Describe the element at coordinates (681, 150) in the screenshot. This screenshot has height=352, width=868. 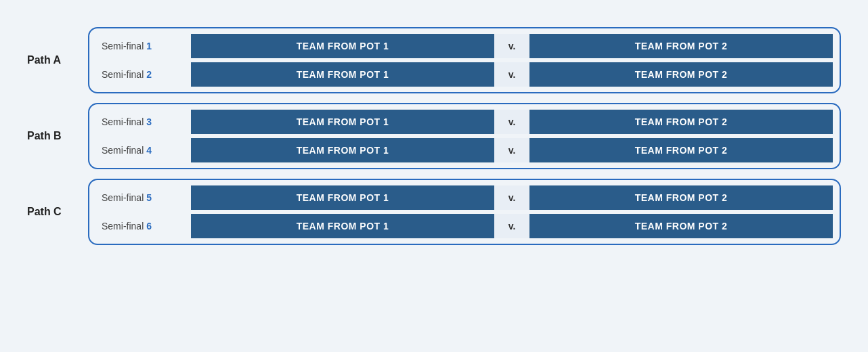
I see `away-team-4: TEAM FROM POT 2` at that location.